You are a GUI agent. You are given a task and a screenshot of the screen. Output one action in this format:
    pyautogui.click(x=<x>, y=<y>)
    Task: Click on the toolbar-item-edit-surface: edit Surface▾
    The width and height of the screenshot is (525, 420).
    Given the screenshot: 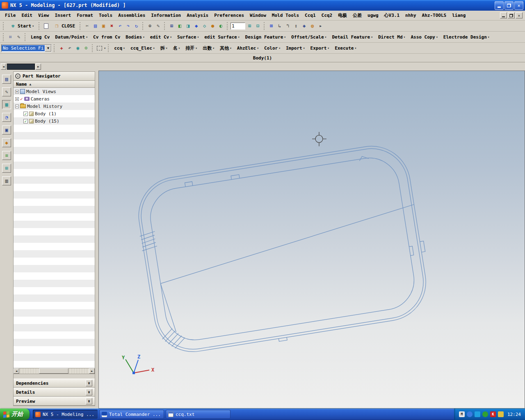 What is the action you would take?
    pyautogui.click(x=222, y=37)
    